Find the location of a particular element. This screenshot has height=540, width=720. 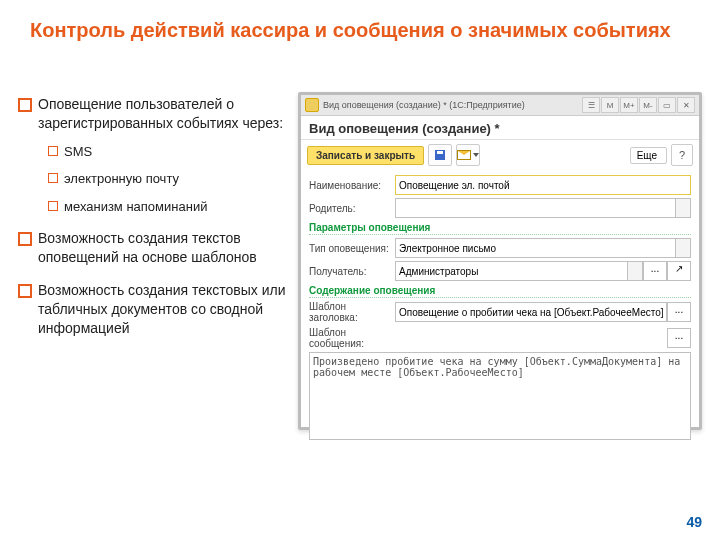

subject-template-label: Шаблон заголовка: is located at coordinates (352, 312).